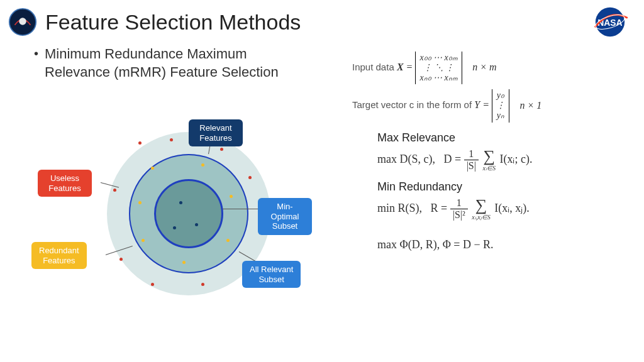  Describe the element at coordinates (503, 138) in the screenshot. I see `max-relevance-heading: Max Relevance` at that location.